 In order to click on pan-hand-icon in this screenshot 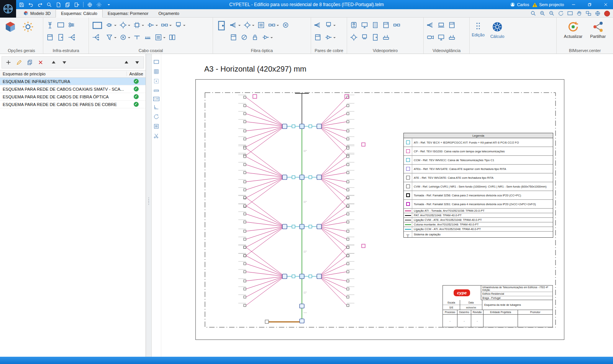, I will do `click(579, 13)`.